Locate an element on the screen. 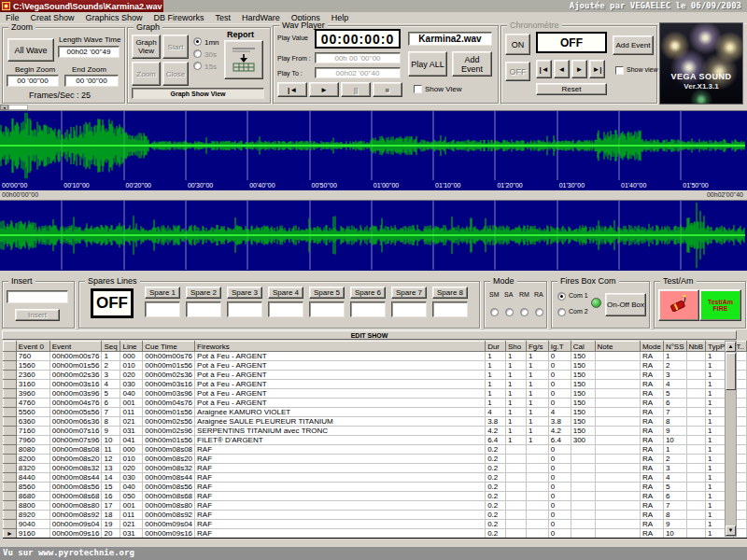 Image resolution: width=747 pixels, height=560 pixels. table-row: ►916000h00m09s162003100h00m09s16RAF0.20R… is located at coordinates (375, 534).